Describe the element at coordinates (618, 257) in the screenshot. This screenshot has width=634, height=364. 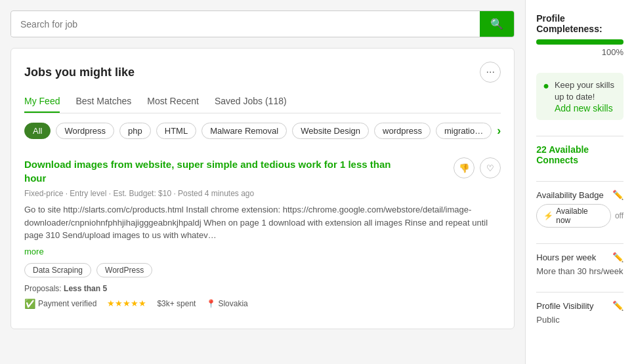
I see `hours-edit-button: ✏️` at that location.